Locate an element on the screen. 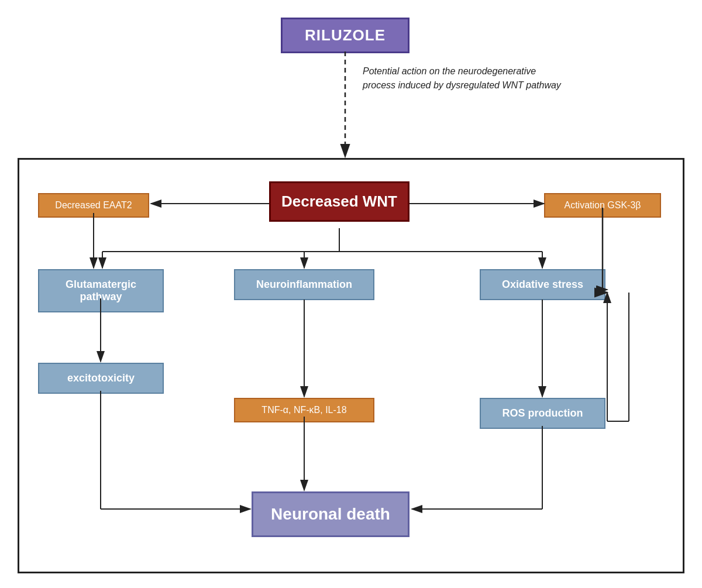 The height and width of the screenshot is (588, 702). decreased-wnt-box: Decreased WNT is located at coordinates (339, 201).